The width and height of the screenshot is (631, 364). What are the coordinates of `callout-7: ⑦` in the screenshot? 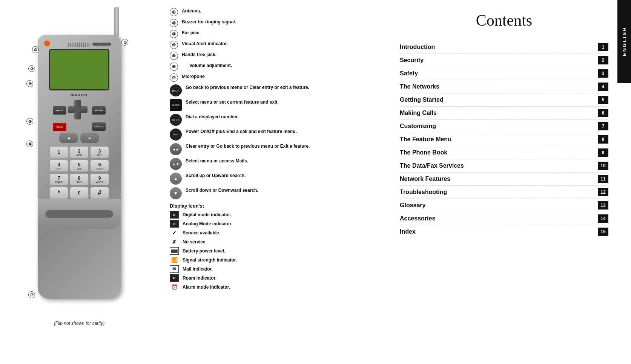 It's located at (32, 295).